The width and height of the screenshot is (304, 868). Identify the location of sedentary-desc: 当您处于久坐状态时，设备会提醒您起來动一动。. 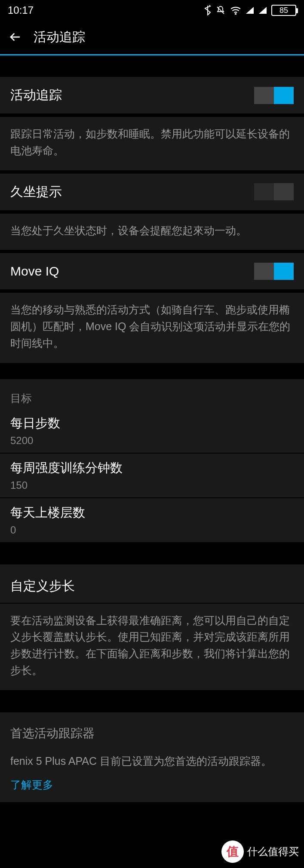
(152, 232).